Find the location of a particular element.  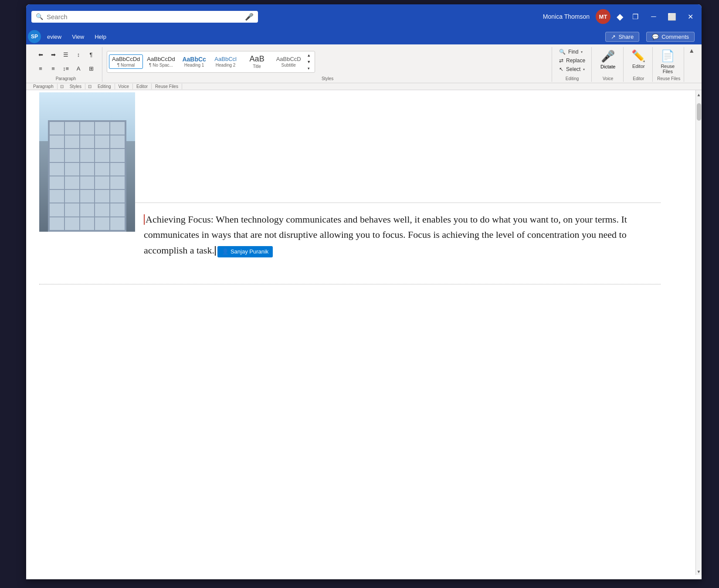

w39 is located at coordinates (102, 224).